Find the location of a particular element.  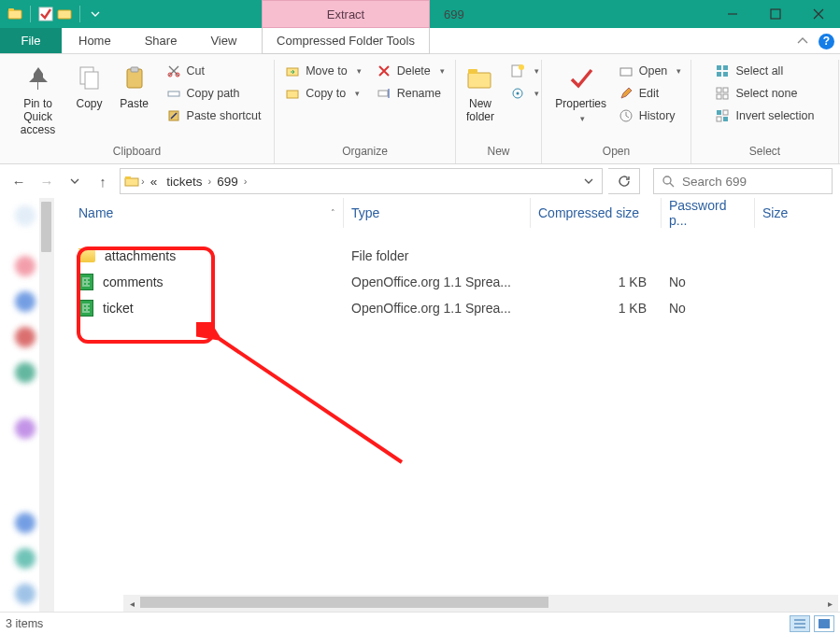

up-button: ↑ is located at coordinates (103, 181).